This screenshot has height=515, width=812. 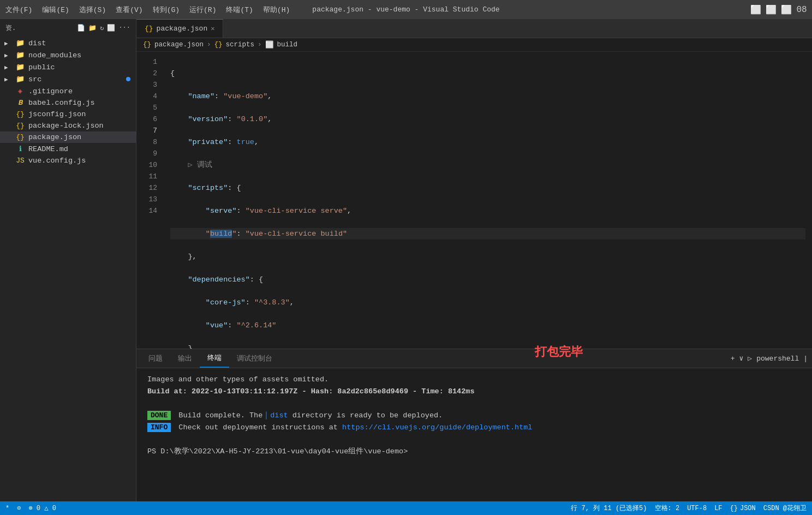 What do you see at coordinates (159, 428) in the screenshot?
I see `info-badge: INFO` at bounding box center [159, 428].